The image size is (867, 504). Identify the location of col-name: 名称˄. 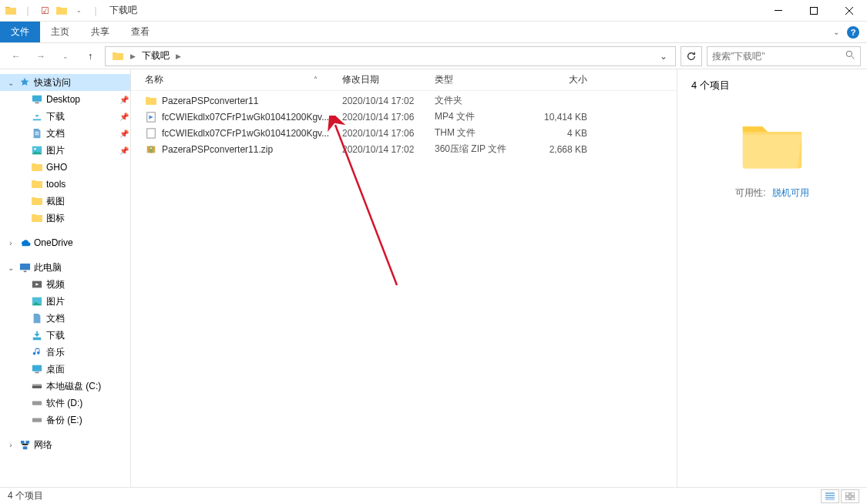
(239, 80).